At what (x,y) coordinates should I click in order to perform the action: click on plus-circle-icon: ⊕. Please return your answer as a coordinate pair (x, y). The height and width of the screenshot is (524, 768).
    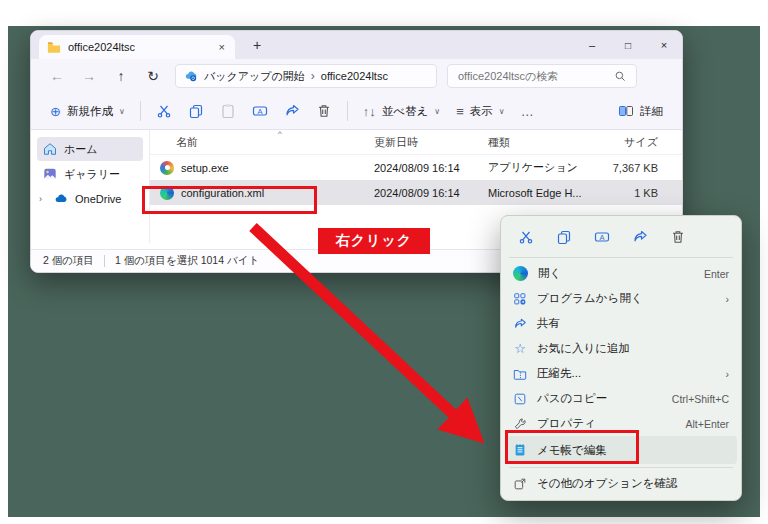
    Looking at the image, I should click on (56, 112).